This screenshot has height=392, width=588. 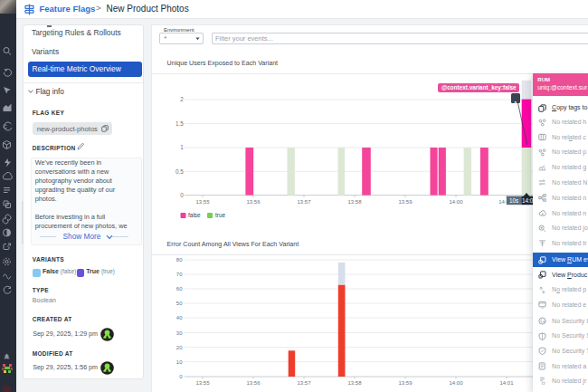 What do you see at coordinates (179, 289) in the screenshot?
I see `svg-text: 60` at bounding box center [179, 289].